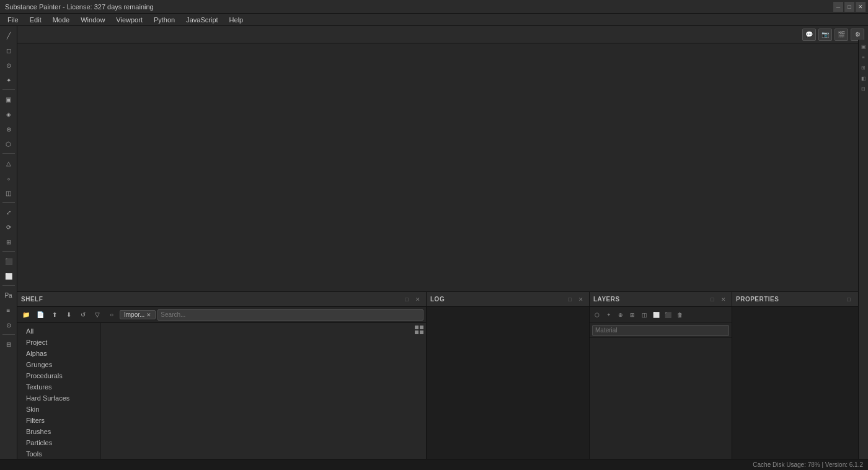 Image resolution: width=868 pixels, height=470 pixels. I want to click on title-bar: Substance Painter - License: 327 days re…, so click(434, 7).